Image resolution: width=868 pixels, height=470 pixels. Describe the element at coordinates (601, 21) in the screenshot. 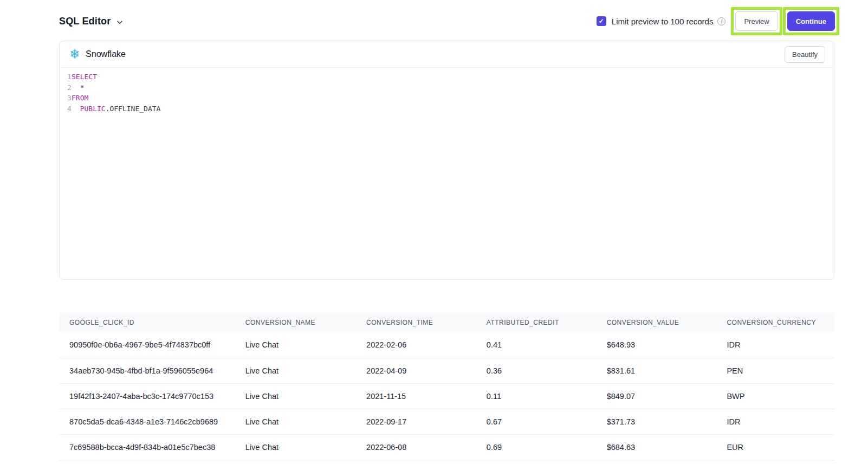

I see `limit-preview-checkbox: ✓` at that location.